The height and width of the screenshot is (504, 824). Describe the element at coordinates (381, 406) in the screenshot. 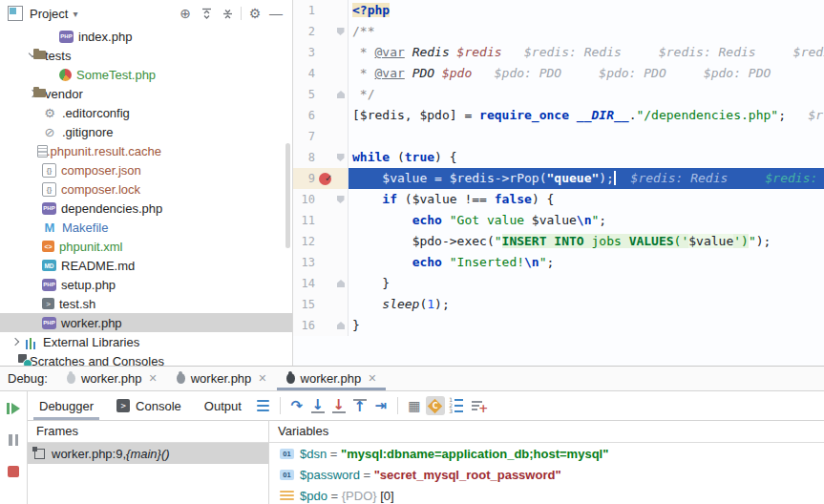

I see `run-to-cursor-icon: ⇥` at that location.